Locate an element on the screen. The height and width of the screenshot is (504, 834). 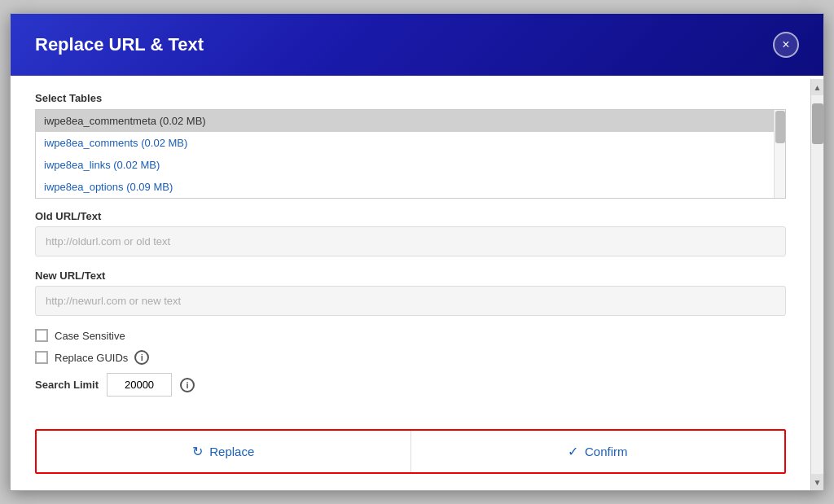
action-buttons-row: ↻ Replace ✓ Confirm is located at coordinates (410, 451).